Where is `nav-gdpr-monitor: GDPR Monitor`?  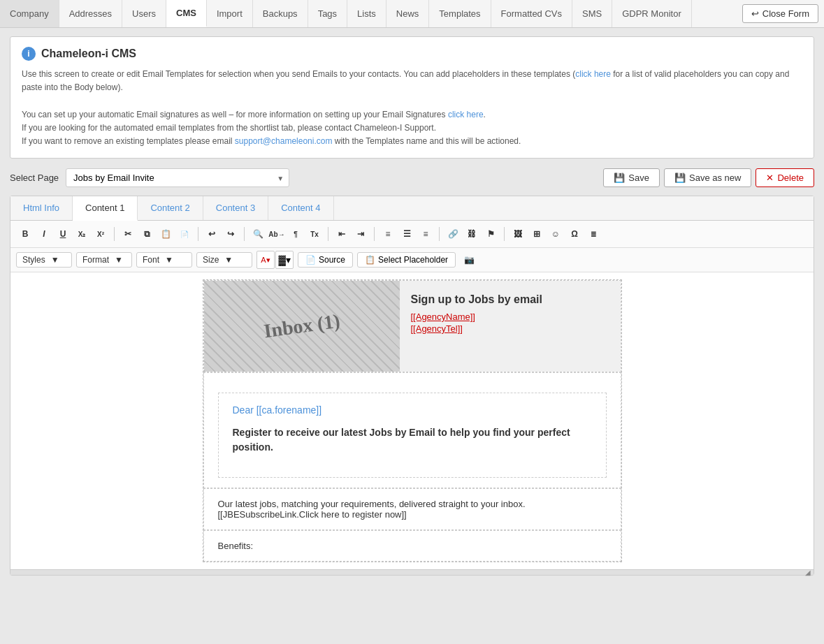 nav-gdpr-monitor: GDPR Monitor is located at coordinates (652, 14).